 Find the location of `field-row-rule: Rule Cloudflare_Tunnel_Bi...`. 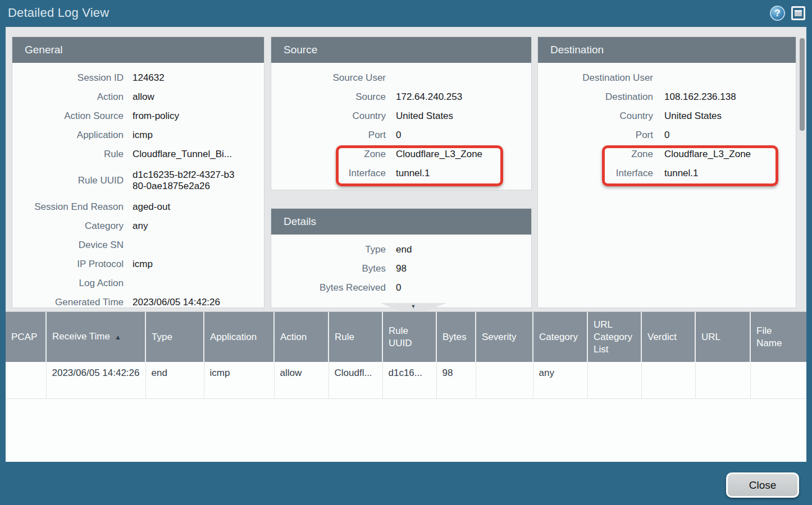

field-row-rule: Rule Cloudflare_Tunnel_Bi... is located at coordinates (138, 154).